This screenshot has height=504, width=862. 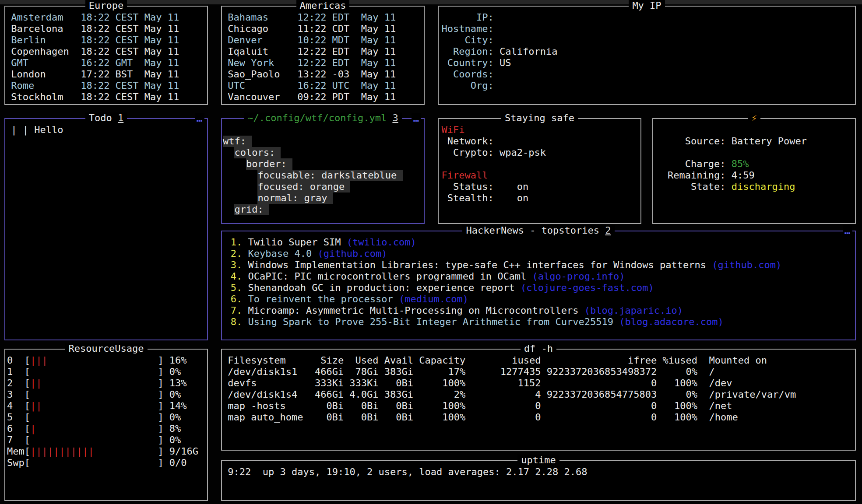 I want to click on hn-story: 3.Windows Implementation Libraries: type…, so click(x=538, y=265).